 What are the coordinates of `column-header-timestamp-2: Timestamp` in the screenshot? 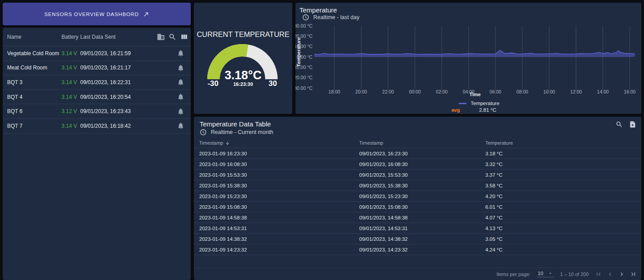 It's located at (422, 143).